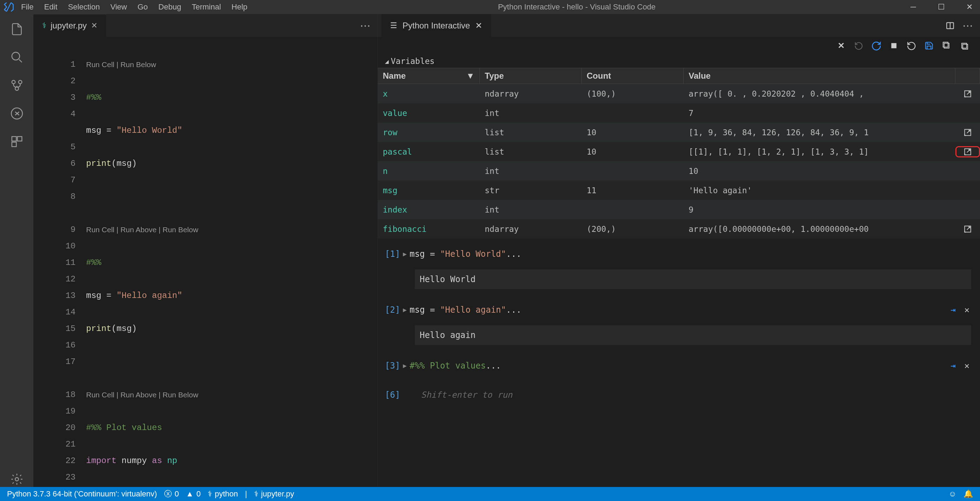 This screenshot has width=980, height=501. What do you see at coordinates (17, 57) in the screenshot?
I see `search-icon` at bounding box center [17, 57].